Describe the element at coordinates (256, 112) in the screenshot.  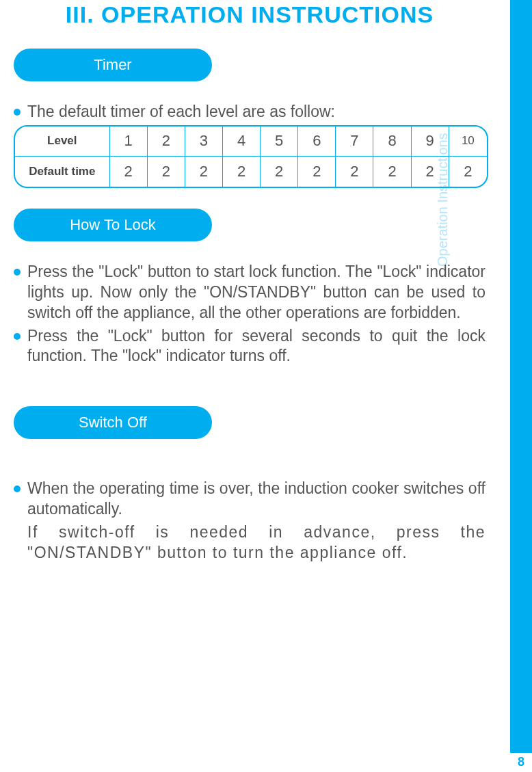
I see `timer-intro-text: The default timer of each level are as f…` at that location.